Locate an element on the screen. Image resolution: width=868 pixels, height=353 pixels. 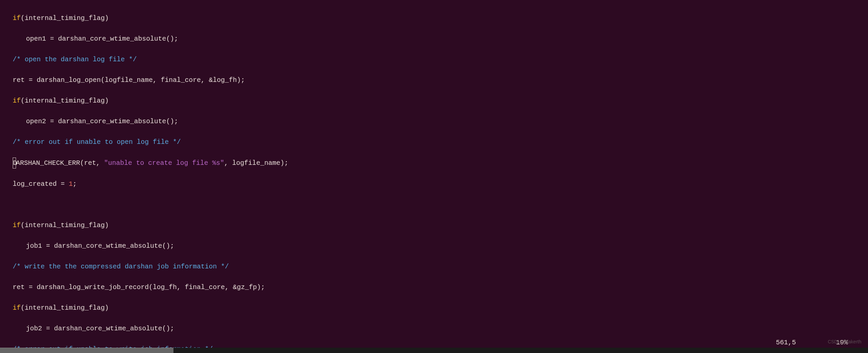
code-comment: /* error out if unable to open log file … is located at coordinates (434, 142).